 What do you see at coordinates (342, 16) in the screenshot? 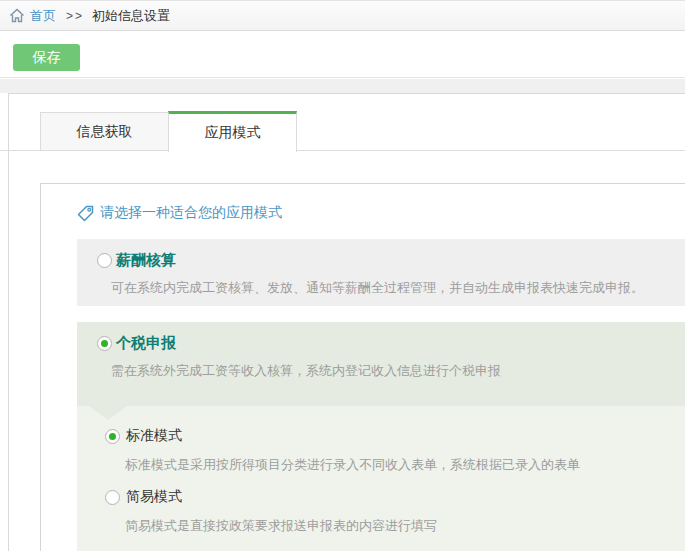
I see `breadcrumb: 首页 >> 初始信息设置` at bounding box center [342, 16].